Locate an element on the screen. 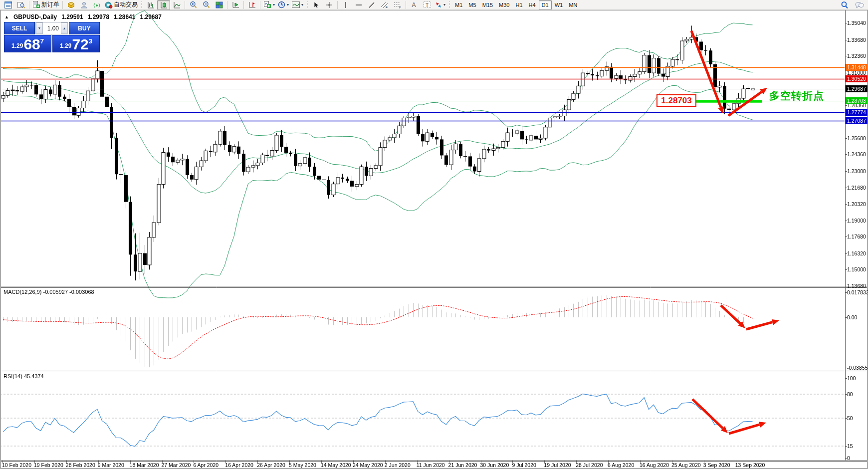  sell-price-box: 1.29 68 7 is located at coordinates (28, 44).